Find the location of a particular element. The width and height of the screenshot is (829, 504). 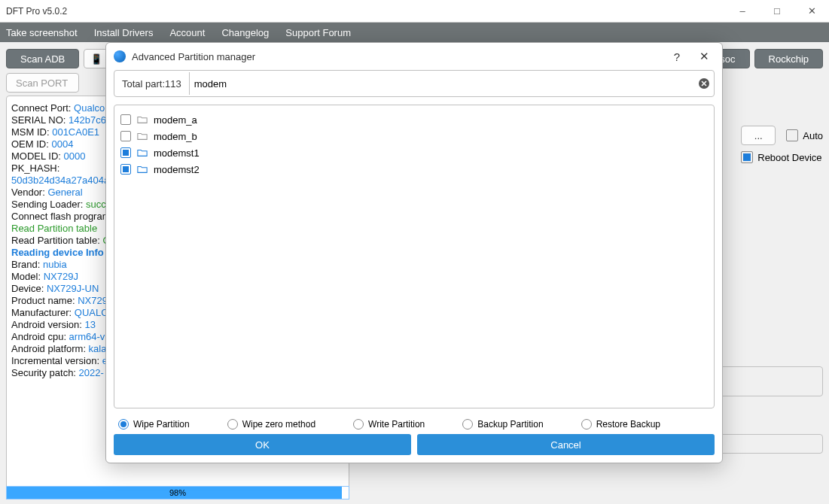

app-title: DFT Pro v5.0.2 is located at coordinates (366, 11).